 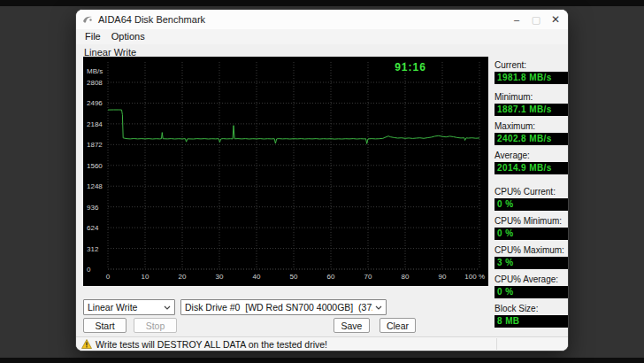 What do you see at coordinates (556, 19) in the screenshot?
I see `close-button: ✕` at bounding box center [556, 19].